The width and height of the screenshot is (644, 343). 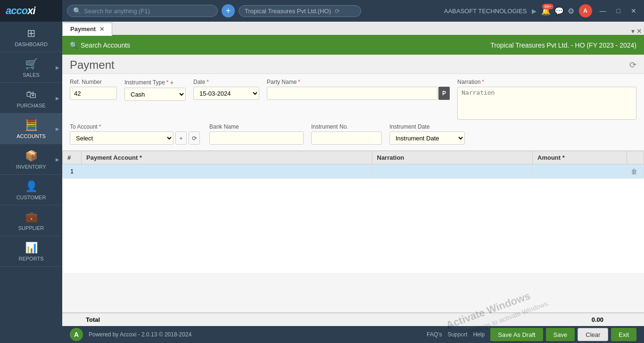 What do you see at coordinates (619, 11) in the screenshot?
I see `maximize-button: □` at bounding box center [619, 11].